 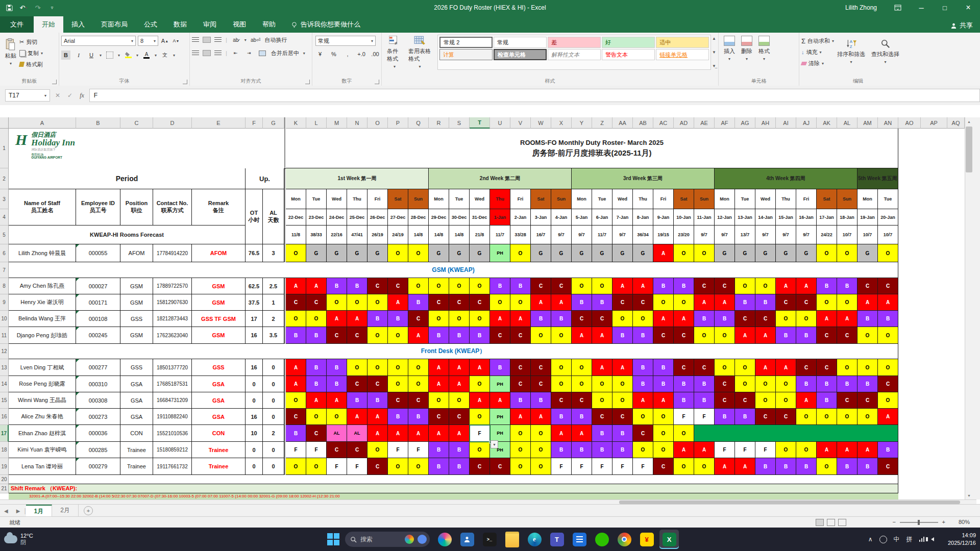 What do you see at coordinates (4, 253) in the screenshot?
I see `row-header-6: 6` at bounding box center [4, 253].